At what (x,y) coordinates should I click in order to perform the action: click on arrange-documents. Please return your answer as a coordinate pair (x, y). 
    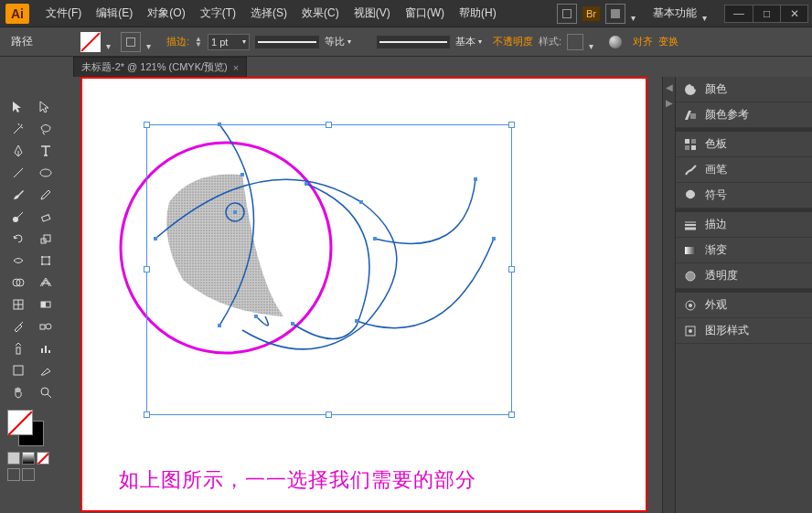
    Looking at the image, I should click on (615, 14).